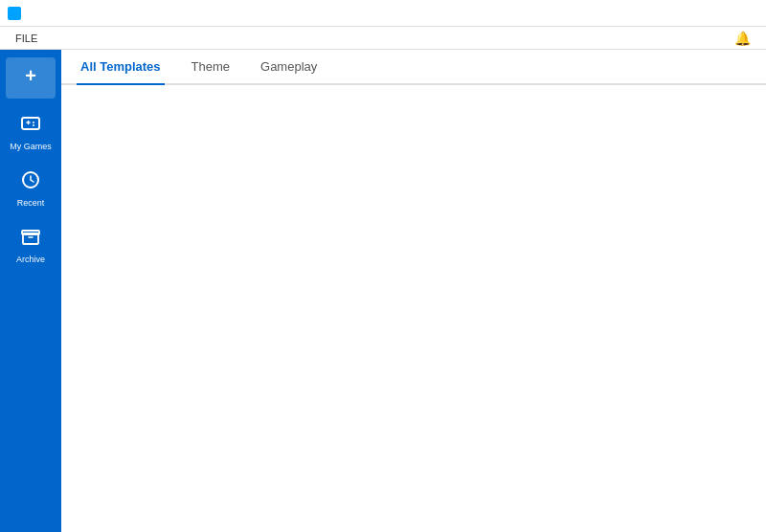 Image resolution: width=766 pixels, height=532 pixels. What do you see at coordinates (383, 13) in the screenshot?
I see `title-bar` at bounding box center [383, 13].